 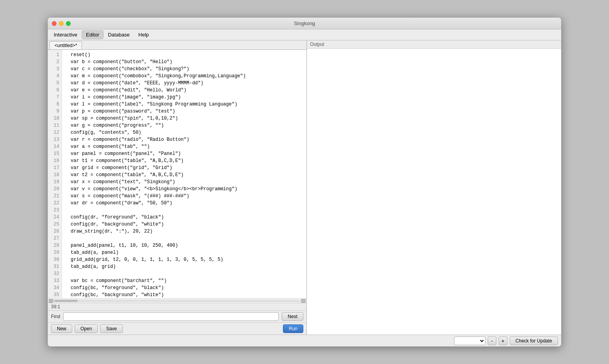 I want to click on code-line: config(bc, "background", "white"), so click(x=184, y=295).